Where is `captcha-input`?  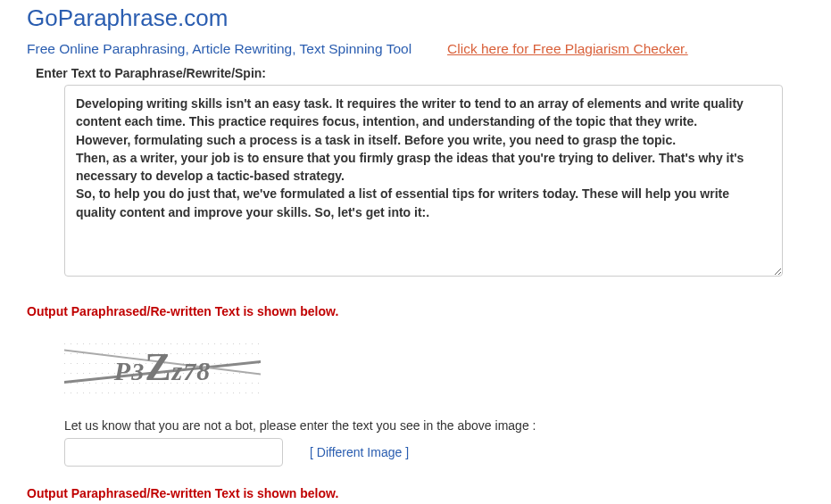
captcha-input is located at coordinates (173, 452).